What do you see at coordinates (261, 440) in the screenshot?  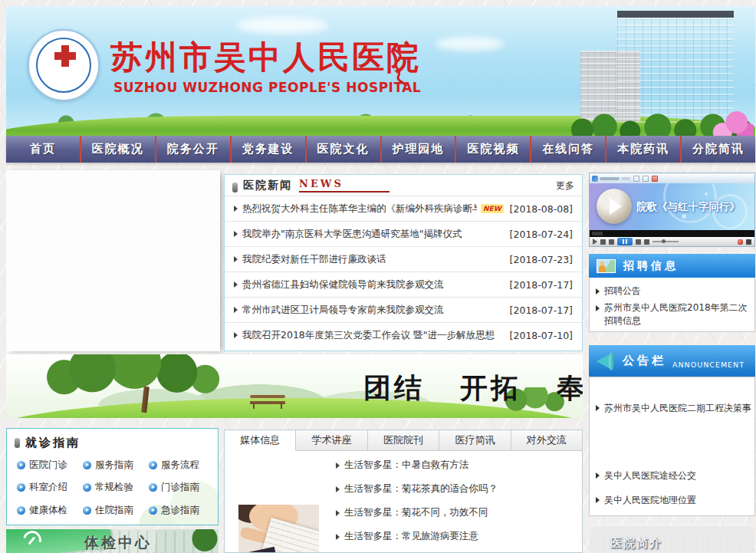 I see `tab-media-info: 媒体信息` at bounding box center [261, 440].